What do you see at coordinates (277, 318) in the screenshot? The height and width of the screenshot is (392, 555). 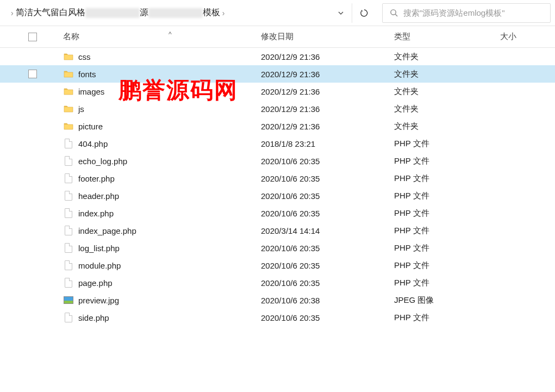 I see `file-row: side.php2020/10/6 20:35PHP 文件` at bounding box center [277, 318].